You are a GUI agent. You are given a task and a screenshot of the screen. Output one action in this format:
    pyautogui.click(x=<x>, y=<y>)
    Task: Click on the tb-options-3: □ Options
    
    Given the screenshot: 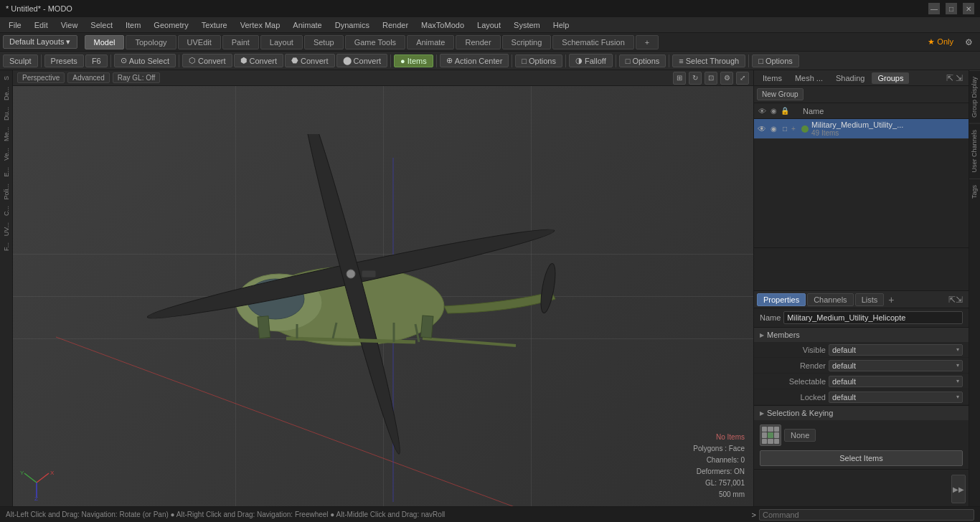 What is the action you would take?
    pyautogui.click(x=776, y=61)
    